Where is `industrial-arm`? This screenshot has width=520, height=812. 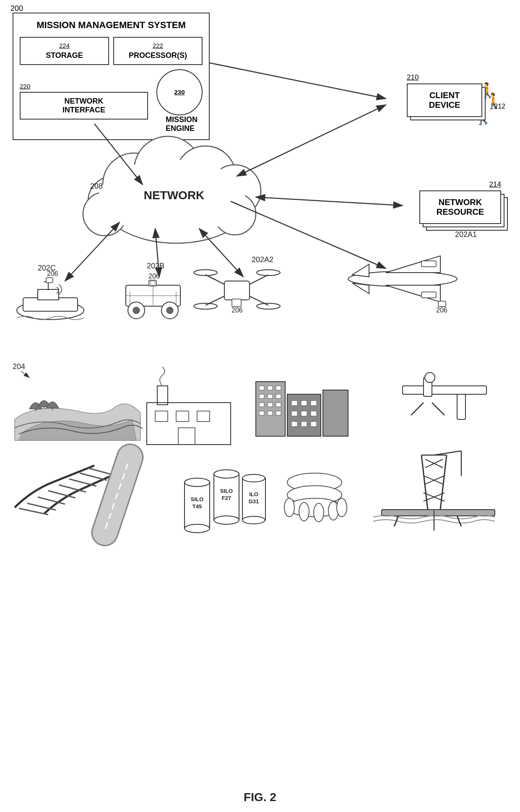 industrial-arm is located at coordinates (445, 396).